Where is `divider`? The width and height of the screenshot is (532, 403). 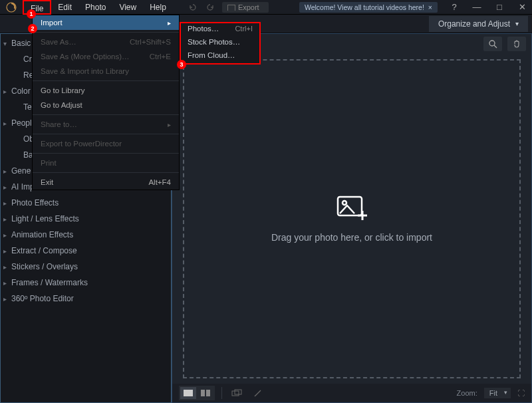 divider is located at coordinates (222, 393).